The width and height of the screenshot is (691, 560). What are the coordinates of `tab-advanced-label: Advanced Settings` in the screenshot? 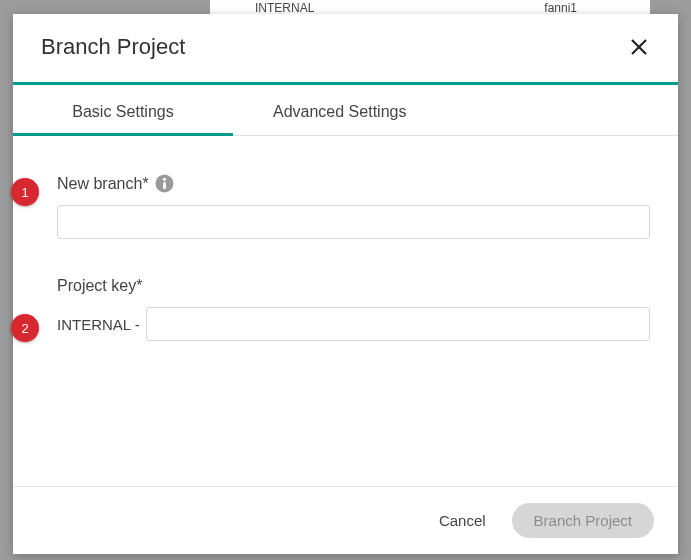 It's located at (340, 112).